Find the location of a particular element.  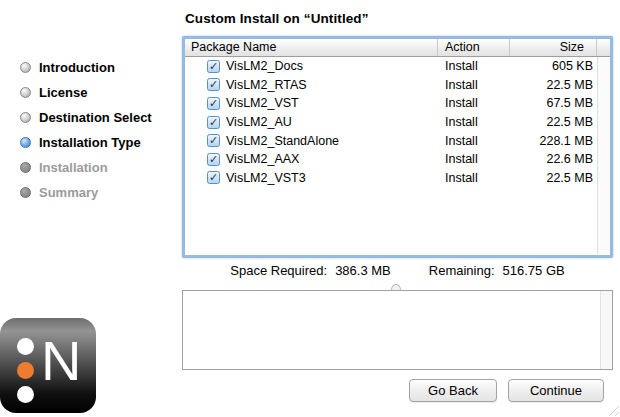

column-header-package-name: Package Name is located at coordinates (312, 48).